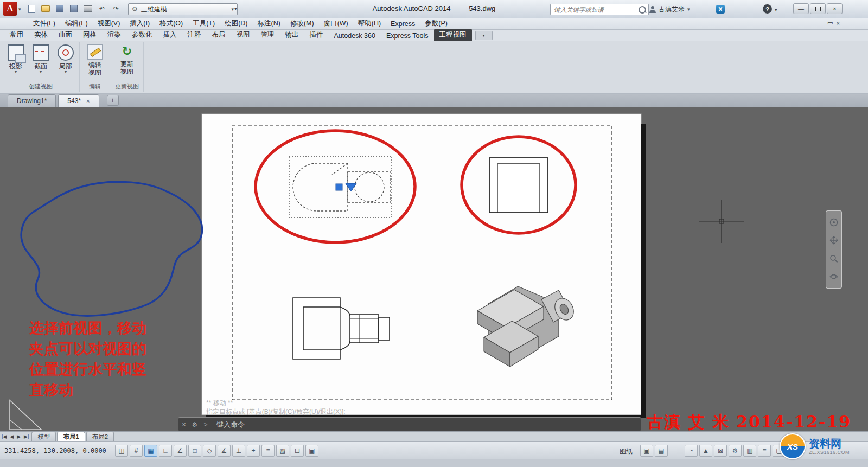  What do you see at coordinates (41, 60) in the screenshot?
I see `section-view-button: 截面 ▾` at bounding box center [41, 60].